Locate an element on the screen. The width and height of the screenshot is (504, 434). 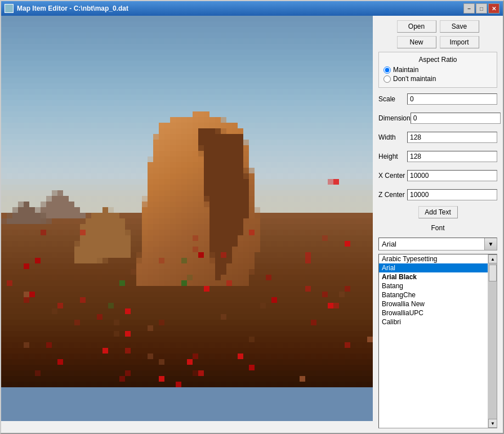
width-input is located at coordinates (452, 137).